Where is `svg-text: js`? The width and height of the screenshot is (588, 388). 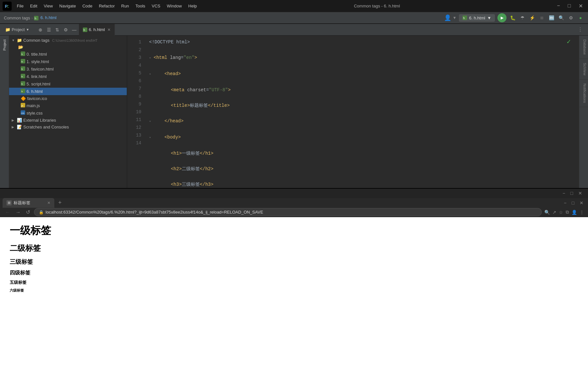 svg-text: js is located at coordinates (22, 105).